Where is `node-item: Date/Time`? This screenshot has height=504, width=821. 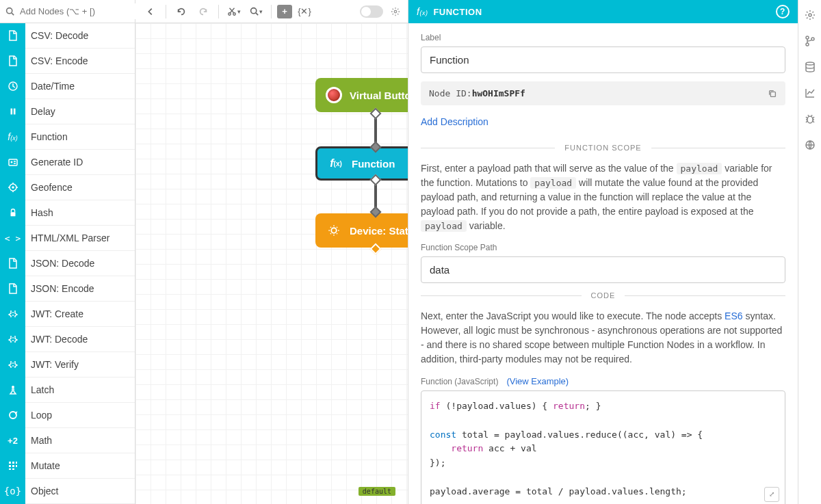
node-item: Date/Time is located at coordinates (67, 86).